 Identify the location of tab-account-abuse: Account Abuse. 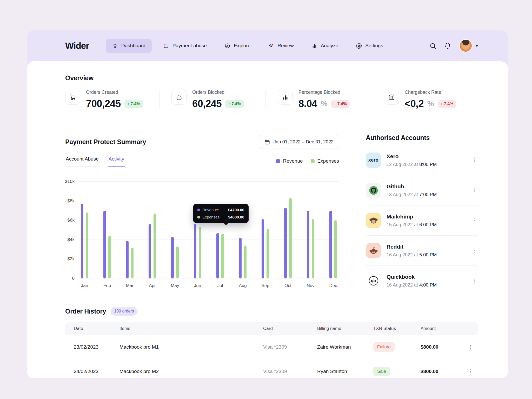
(82, 161).